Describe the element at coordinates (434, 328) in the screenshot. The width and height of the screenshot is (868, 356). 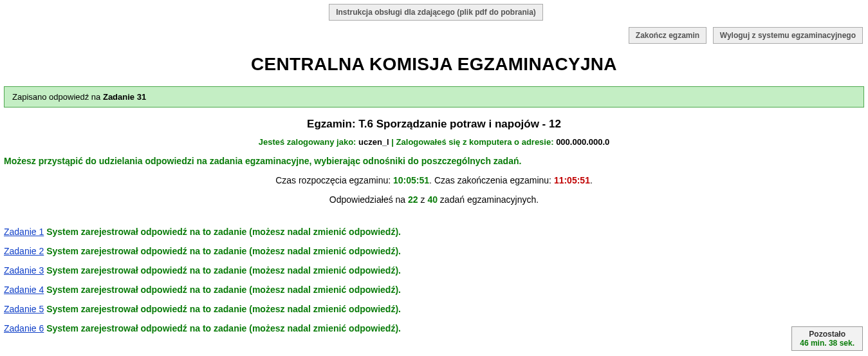
I see `task-row: Zadanie 6 System zarejestrował odpowiedź…` at that location.